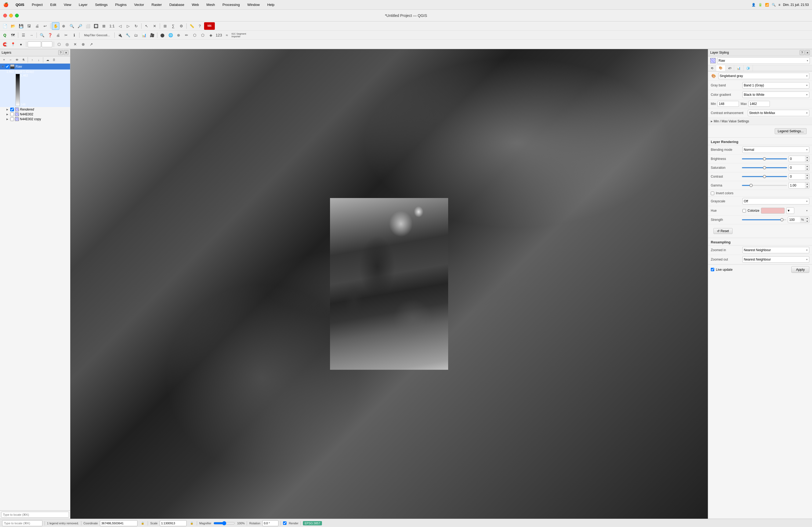 The image size is (812, 527). I want to click on brightness-input, so click(797, 159).